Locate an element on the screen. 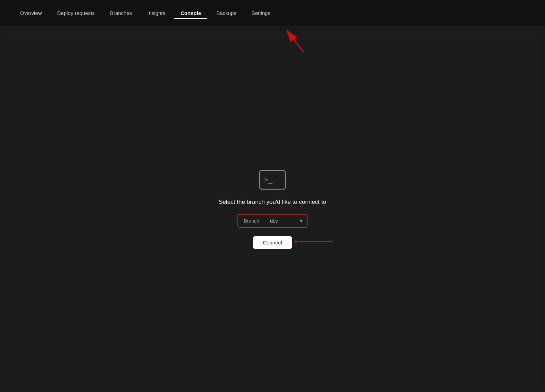 This screenshot has height=392, width=545. nav-item-insights: Insights is located at coordinates (156, 13).